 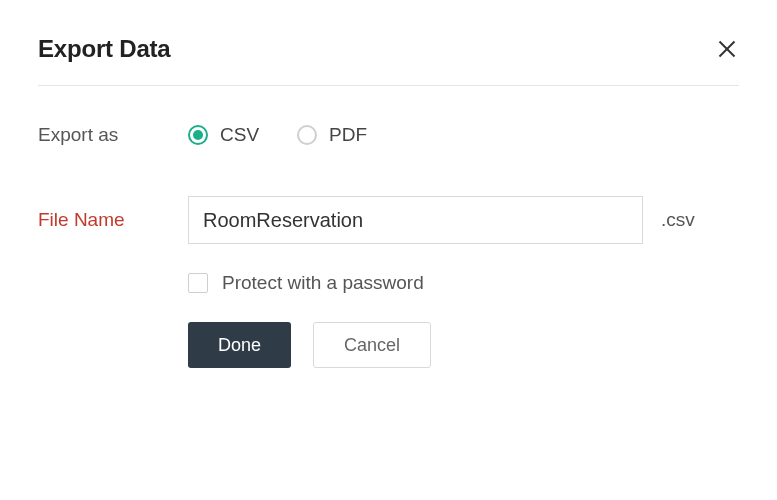 What do you see at coordinates (278, 135) in the screenshot?
I see `export-as-options: CSV PDF` at bounding box center [278, 135].